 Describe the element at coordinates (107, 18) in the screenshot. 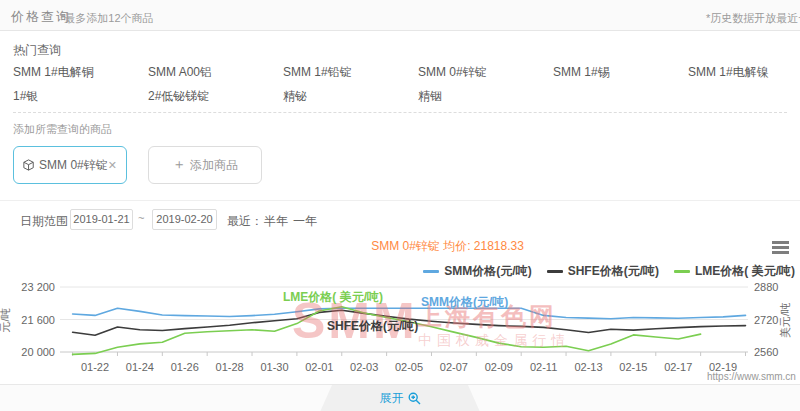

I see `max-items-note: *最多添加12个商品` at that location.